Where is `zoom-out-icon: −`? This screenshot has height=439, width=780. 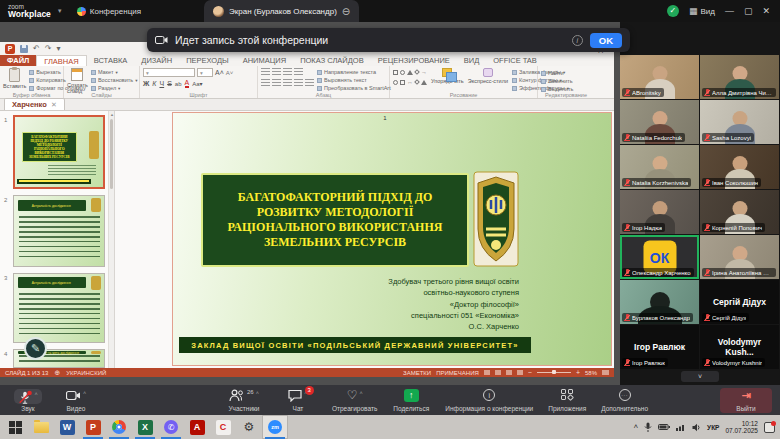
zoom-out-icon: − is located at coordinates (530, 372).